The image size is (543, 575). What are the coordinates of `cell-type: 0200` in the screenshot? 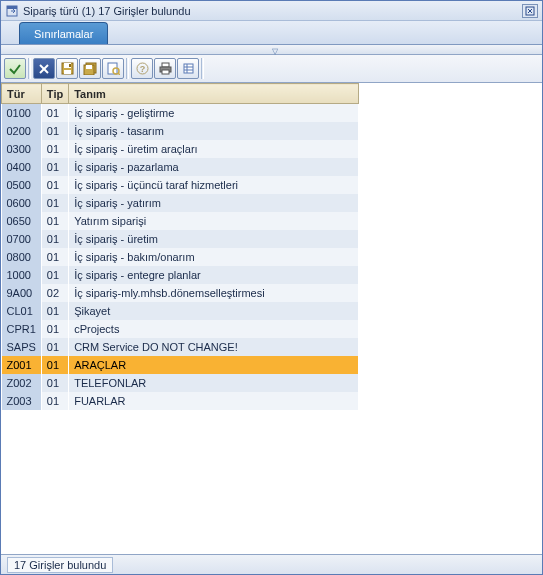 It's located at (22, 131).